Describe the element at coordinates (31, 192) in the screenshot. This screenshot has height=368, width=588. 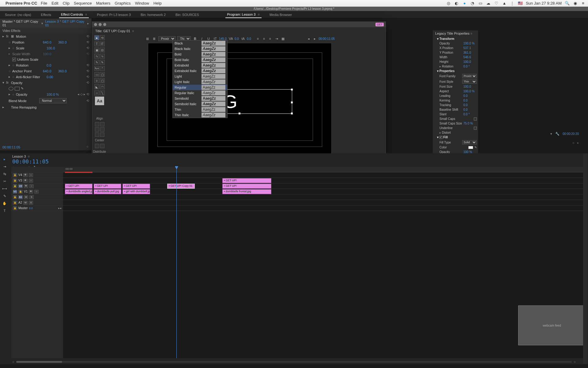
I see `v1-toggle: 👁` at that location.